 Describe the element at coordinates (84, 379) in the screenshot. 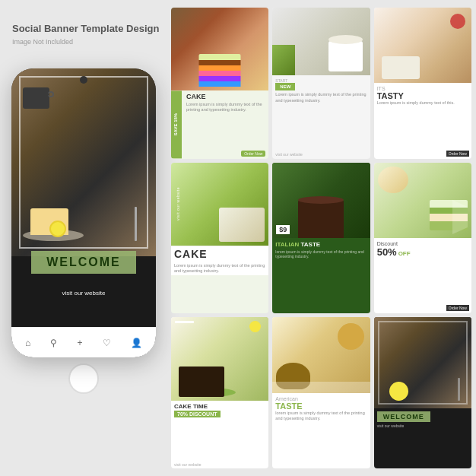

I see `phone-home-button` at that location.